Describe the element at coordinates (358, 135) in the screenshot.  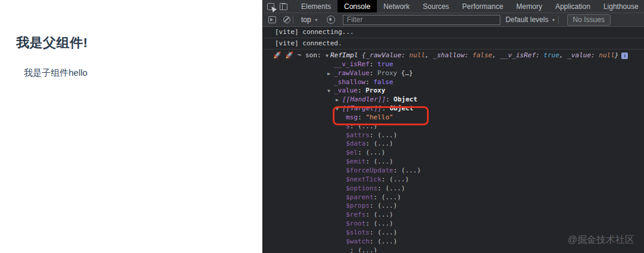
I see `token-dkey: $attrs` at that location.